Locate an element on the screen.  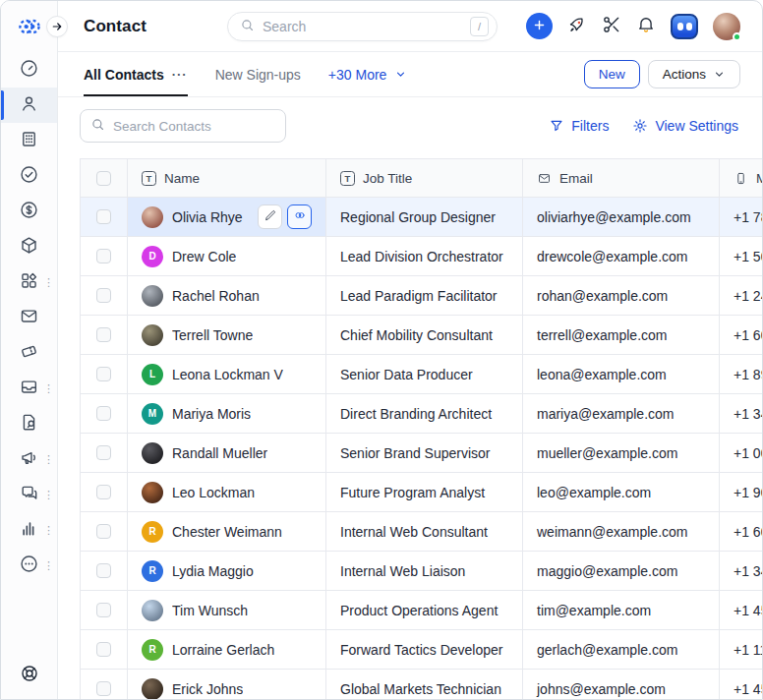
create-button is located at coordinates (539, 26).